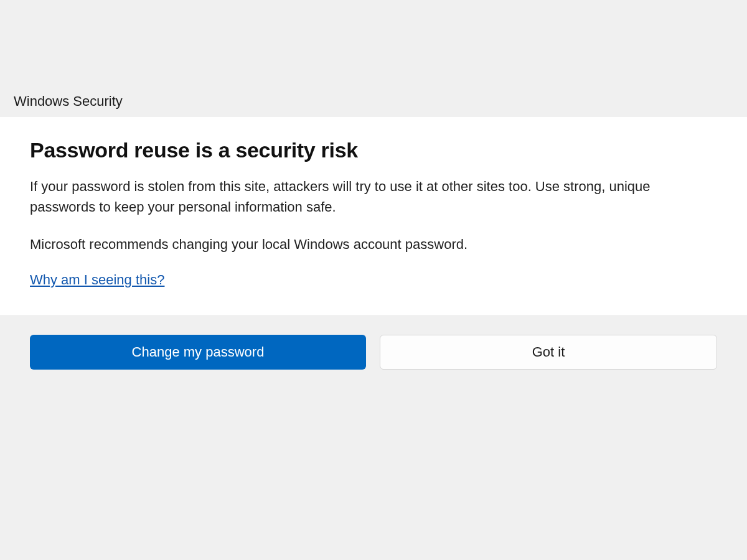  I want to click on dialog-description-2: Microsoft recommends changing your local…, so click(374, 245).